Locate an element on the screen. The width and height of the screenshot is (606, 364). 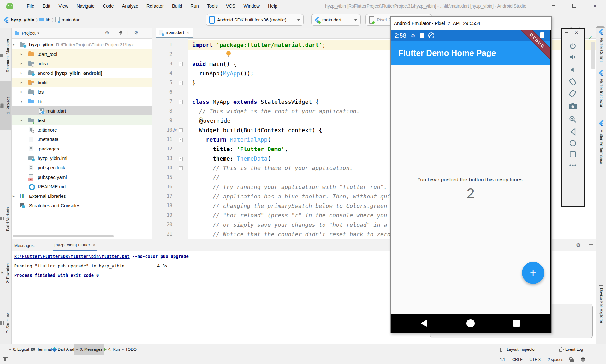
window-close-button: × is located at coordinates (595, 6).